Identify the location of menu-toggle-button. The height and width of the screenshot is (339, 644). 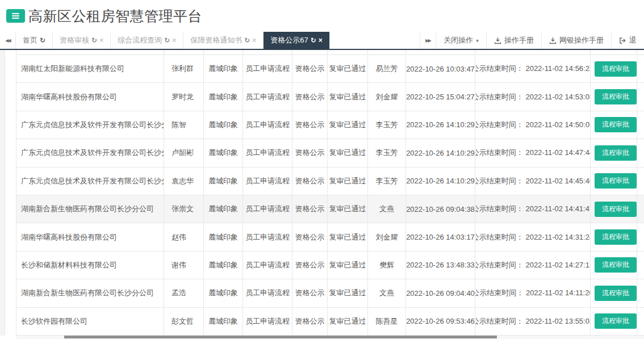
(16, 16).